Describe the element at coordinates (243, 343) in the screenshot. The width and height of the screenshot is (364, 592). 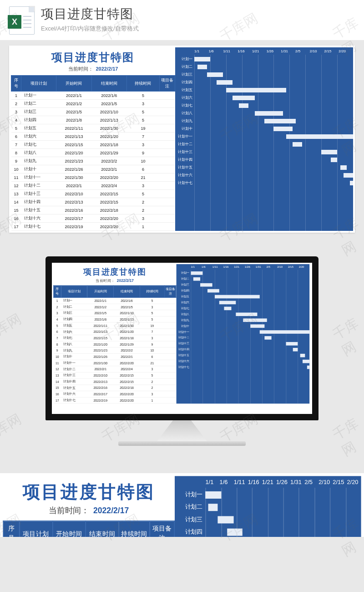
I see `gantt-row: 计划十三` at that location.